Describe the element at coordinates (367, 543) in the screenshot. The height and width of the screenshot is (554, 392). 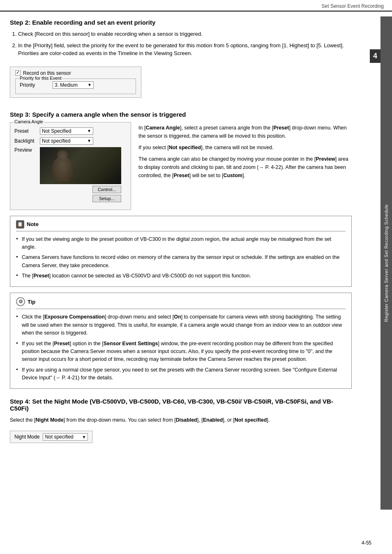
I see `page-number: 4-55` at that location.